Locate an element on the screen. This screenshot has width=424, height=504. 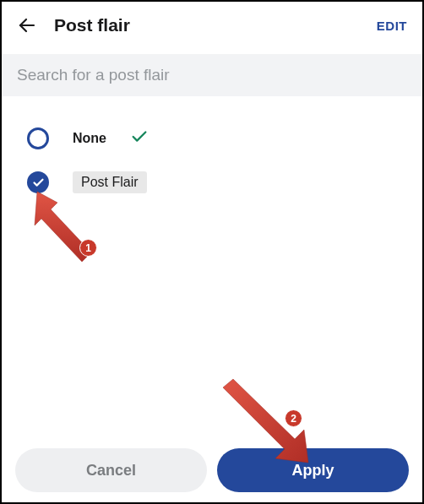
flair-row-postflair: Post Flair is located at coordinates (212, 182).